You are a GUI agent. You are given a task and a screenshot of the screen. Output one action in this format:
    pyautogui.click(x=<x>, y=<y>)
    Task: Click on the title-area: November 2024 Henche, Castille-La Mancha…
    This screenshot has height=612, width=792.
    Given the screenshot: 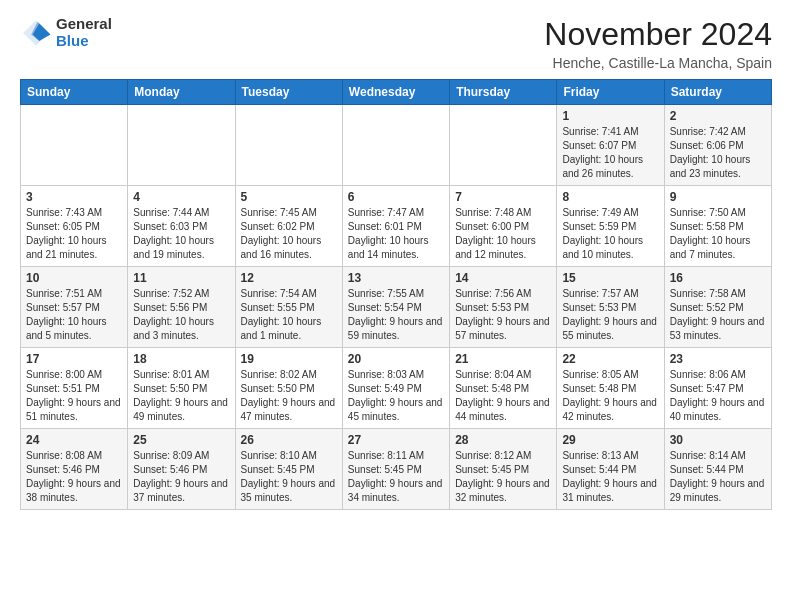 What is the action you would take?
    pyautogui.click(x=658, y=44)
    